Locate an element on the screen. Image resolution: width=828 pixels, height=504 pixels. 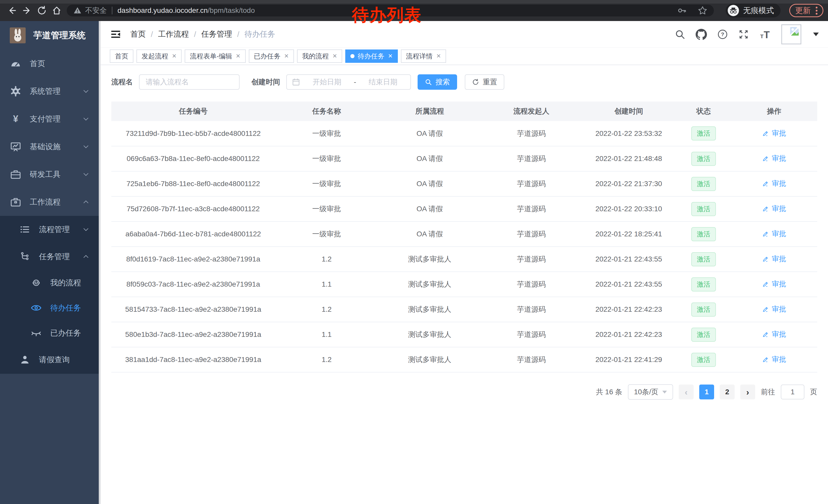
breadcrumb-workflow: 工作流程 is located at coordinates (173, 34).